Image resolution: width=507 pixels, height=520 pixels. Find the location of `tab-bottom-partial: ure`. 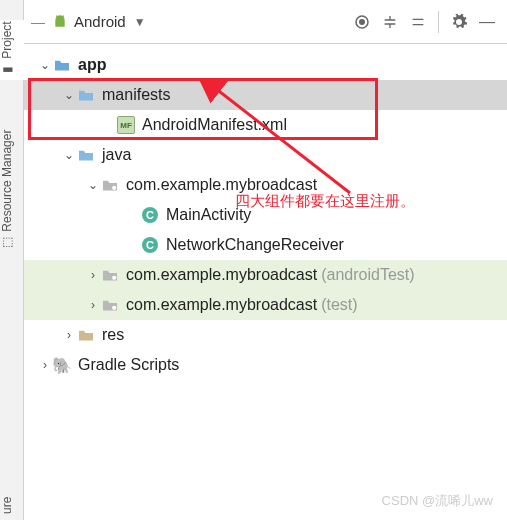

tab-bottom-partial: ure is located at coordinates (12, 505).